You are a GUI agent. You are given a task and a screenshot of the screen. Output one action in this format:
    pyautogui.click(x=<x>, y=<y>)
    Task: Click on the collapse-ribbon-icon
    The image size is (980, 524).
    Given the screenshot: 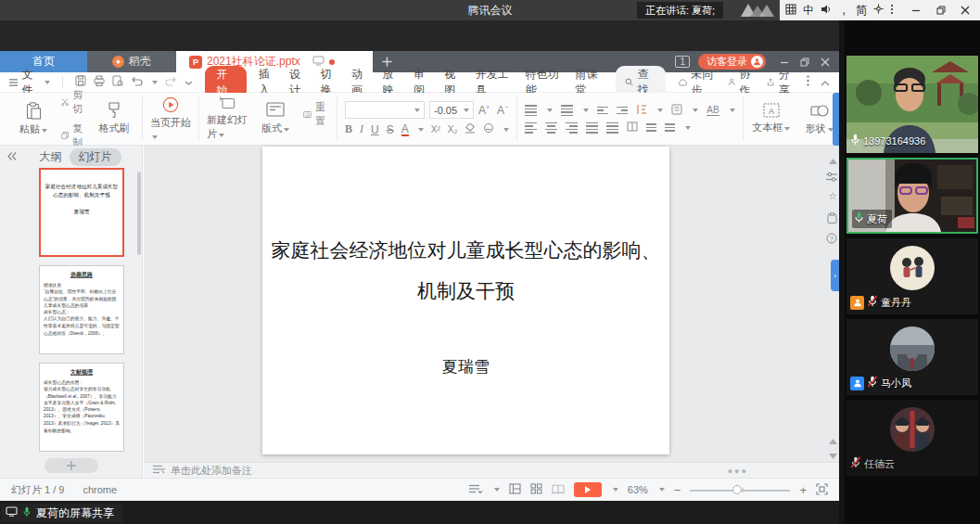 What is the action you would take?
    pyautogui.click(x=825, y=83)
    